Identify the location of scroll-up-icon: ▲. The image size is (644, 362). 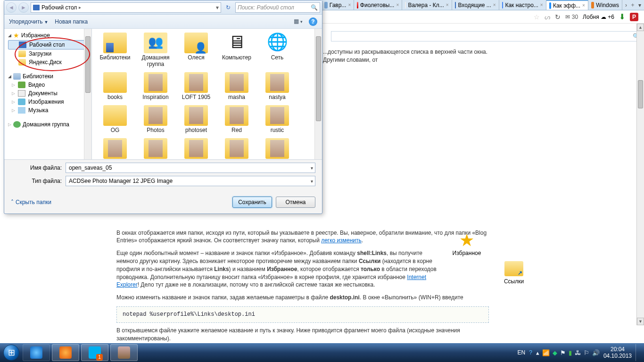
(640, 27).